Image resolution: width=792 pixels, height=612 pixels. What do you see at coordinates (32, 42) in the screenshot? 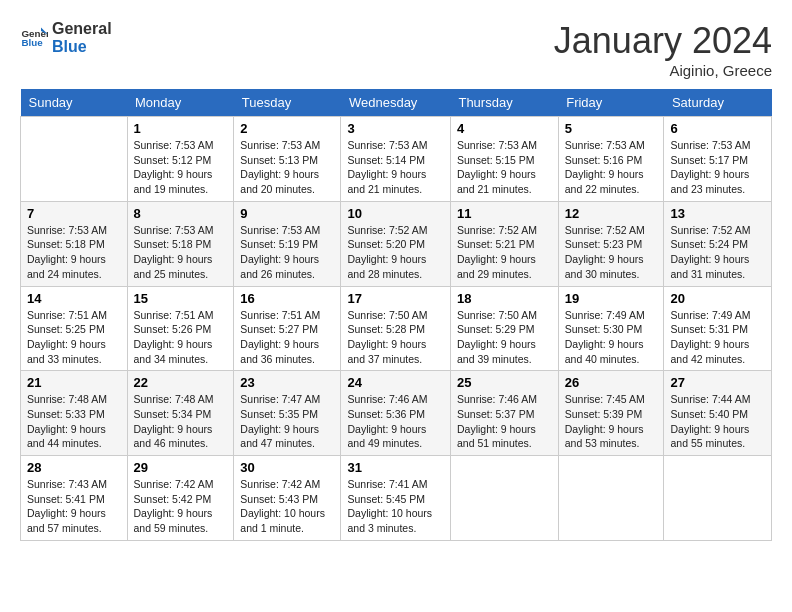
I see `svg-text: Blue` at bounding box center [32, 42].